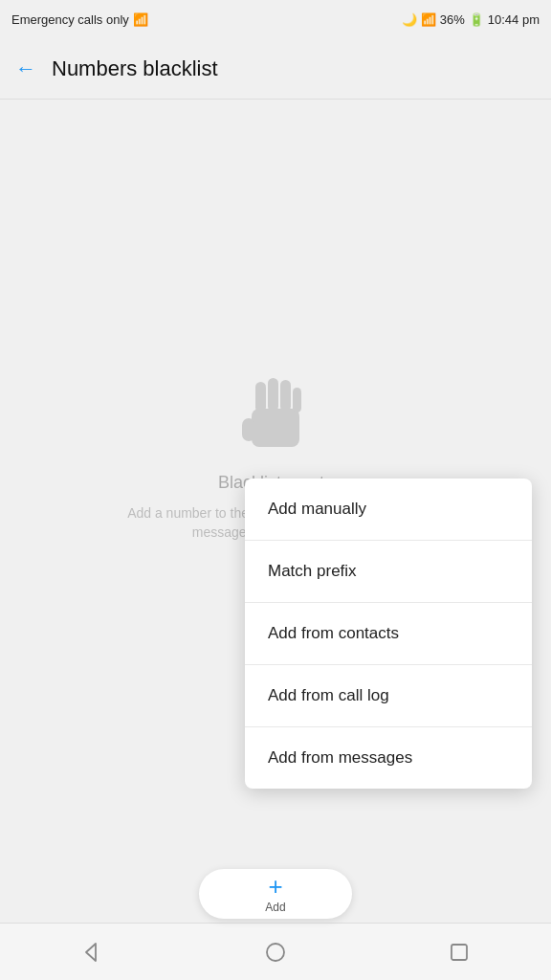 The width and height of the screenshot is (551, 980). I want to click on app-bar: ← Numbers blacklist, so click(276, 69).